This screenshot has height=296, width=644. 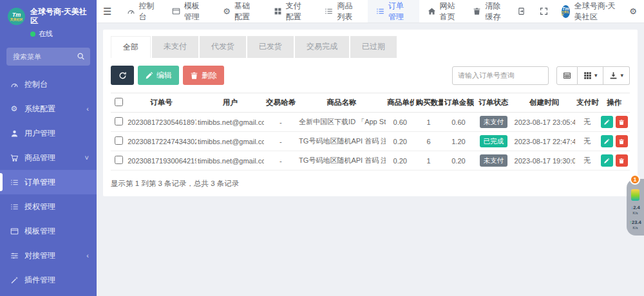 What do you see at coordinates (459, 142) in the screenshot?
I see `cell-amount: 1.20` at bounding box center [459, 142].